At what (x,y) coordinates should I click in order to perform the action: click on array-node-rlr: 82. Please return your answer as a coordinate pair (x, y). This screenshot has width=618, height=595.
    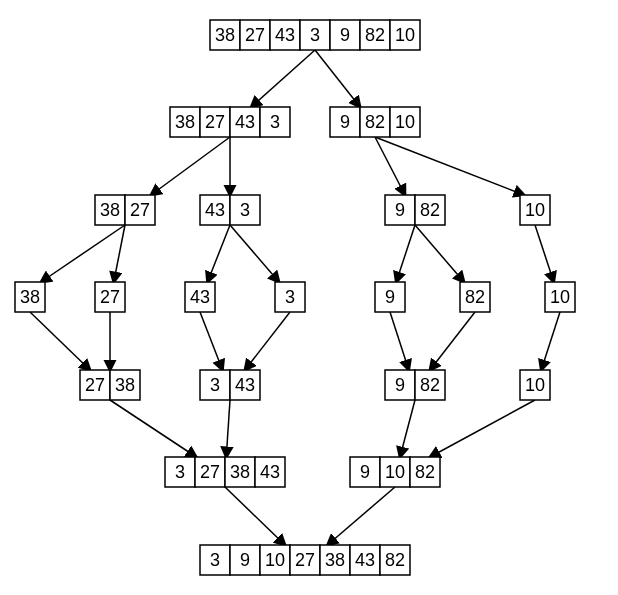
    Looking at the image, I should click on (475, 297).